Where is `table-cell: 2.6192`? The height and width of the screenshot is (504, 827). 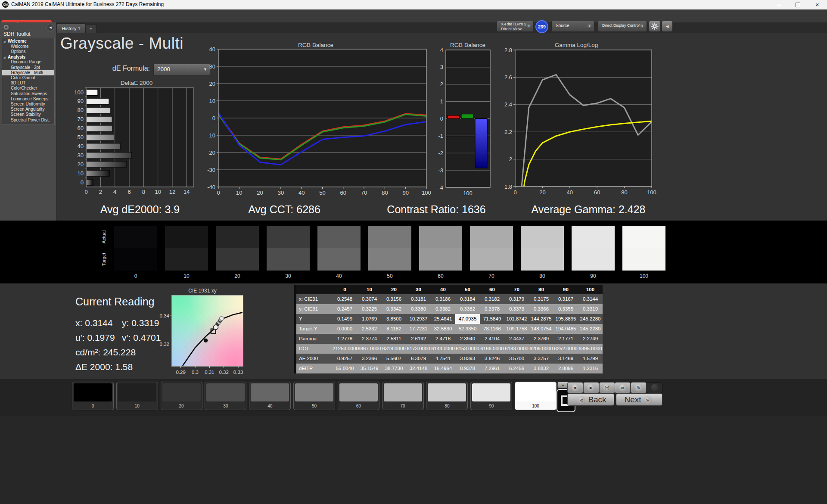 table-cell: 2.6192 is located at coordinates (419, 339).